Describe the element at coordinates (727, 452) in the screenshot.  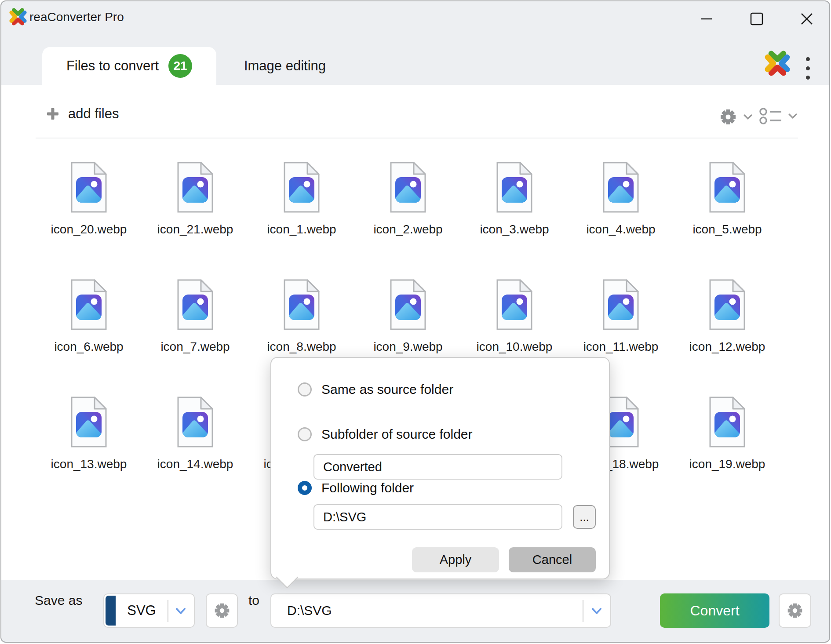
I see `file-item: icon_19.webp` at that location.